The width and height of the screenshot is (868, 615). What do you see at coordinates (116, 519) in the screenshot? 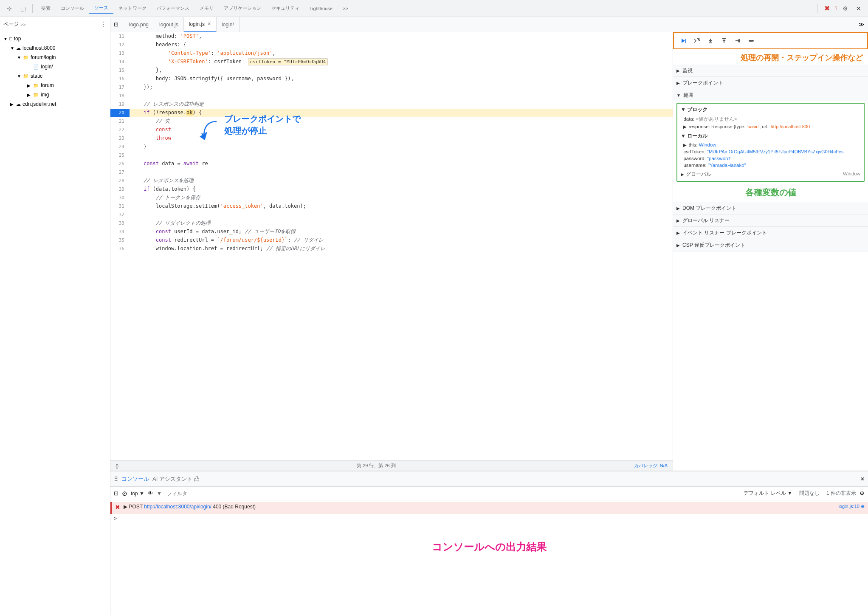
I see `prompt-symbol: >` at bounding box center [116, 519].